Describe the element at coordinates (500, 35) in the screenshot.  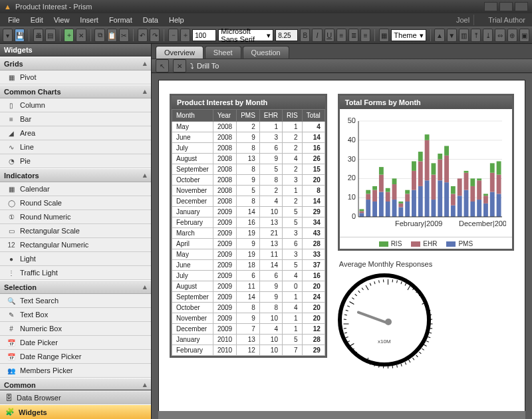
I see `distribute-icon: ⇔` at that location.